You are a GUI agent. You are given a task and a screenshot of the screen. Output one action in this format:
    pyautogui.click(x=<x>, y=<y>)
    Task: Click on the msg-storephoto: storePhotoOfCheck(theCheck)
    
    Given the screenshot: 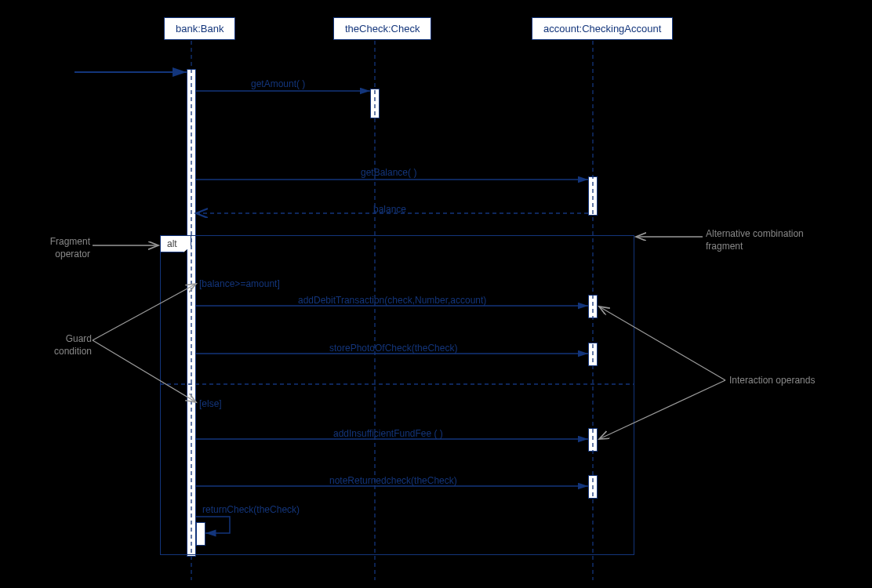 What is the action you would take?
    pyautogui.click(x=394, y=348)
    